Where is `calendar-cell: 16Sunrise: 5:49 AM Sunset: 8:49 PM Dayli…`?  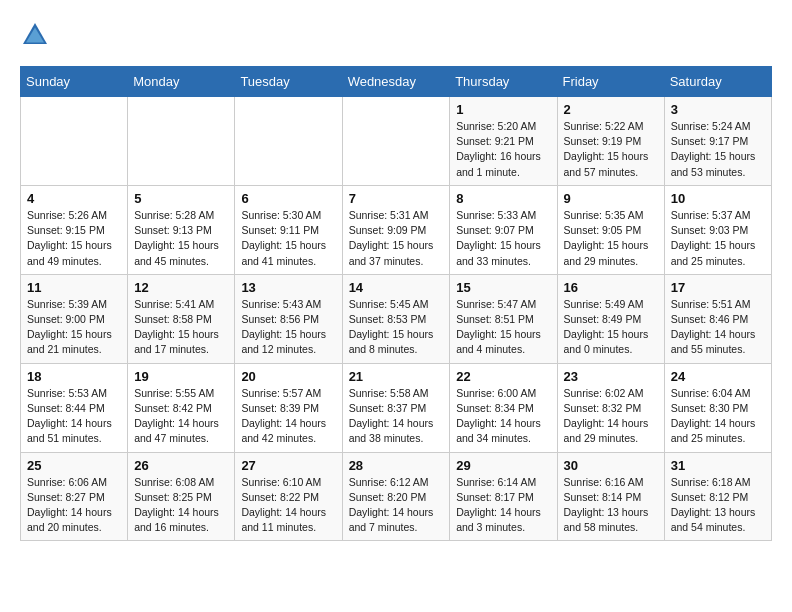
calendar-cell: 16Sunrise: 5:49 AM Sunset: 8:49 PM Dayli… is located at coordinates (610, 318).